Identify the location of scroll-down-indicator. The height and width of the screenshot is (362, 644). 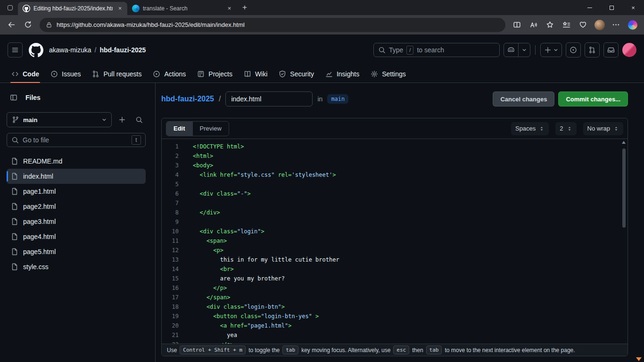
(639, 359).